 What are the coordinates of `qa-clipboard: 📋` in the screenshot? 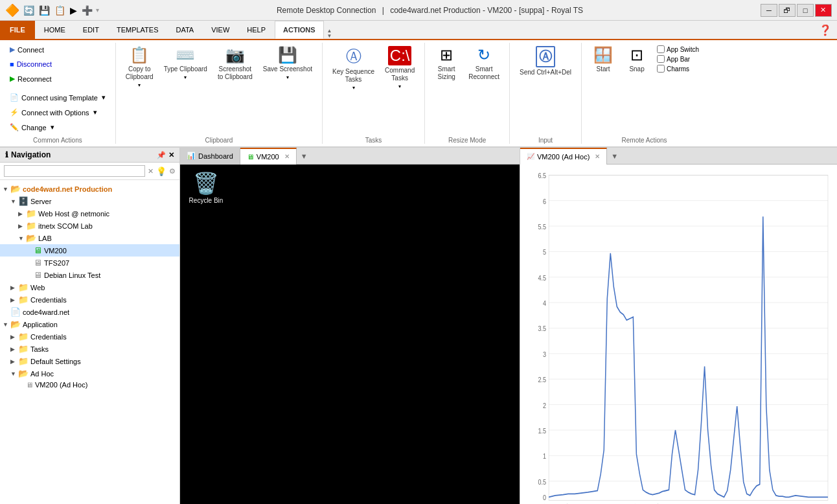 It's located at (60, 10).